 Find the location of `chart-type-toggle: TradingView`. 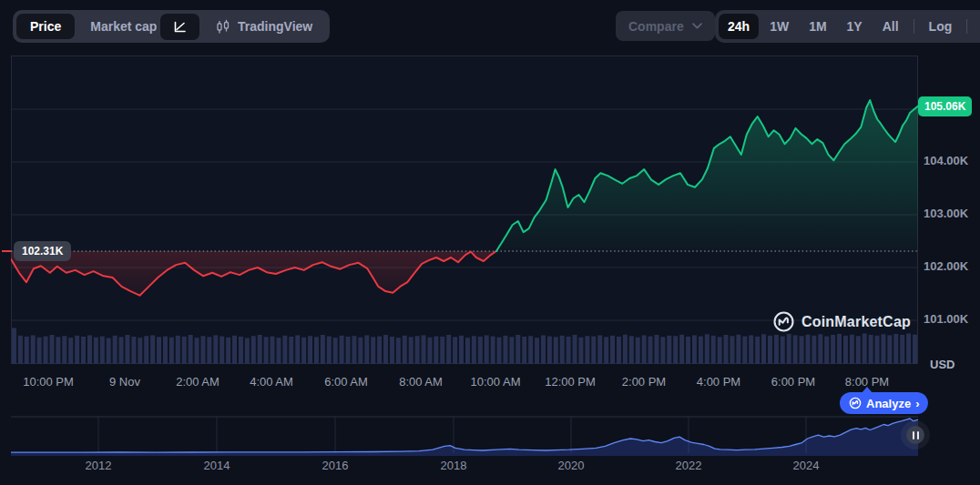

chart-type-toggle: TradingView is located at coordinates (243, 26).